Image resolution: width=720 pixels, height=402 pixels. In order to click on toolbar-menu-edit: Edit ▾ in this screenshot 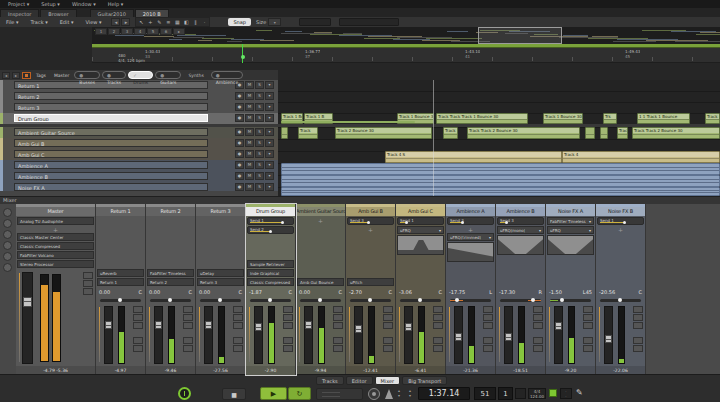, I will do `click(67, 22)`.